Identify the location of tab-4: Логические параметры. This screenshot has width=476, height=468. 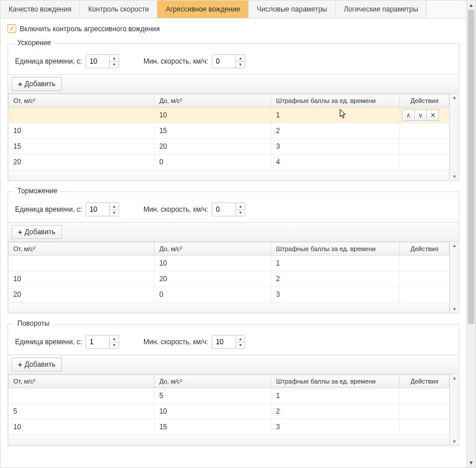
(381, 9).